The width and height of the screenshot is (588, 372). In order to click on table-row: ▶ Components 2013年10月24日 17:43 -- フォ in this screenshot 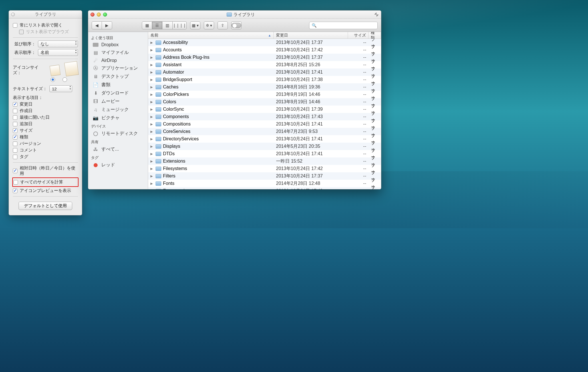, I will do `click(265, 117)`.